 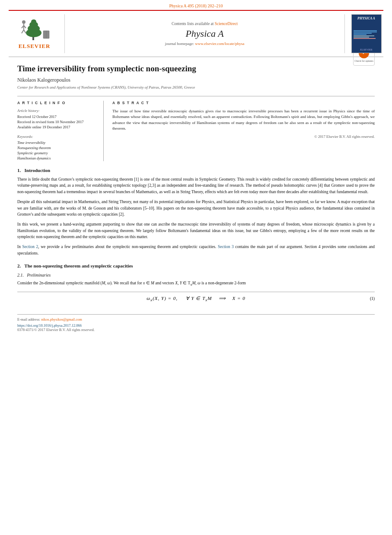 I want to click on history-label: Article history:, so click(x=57, y=111).